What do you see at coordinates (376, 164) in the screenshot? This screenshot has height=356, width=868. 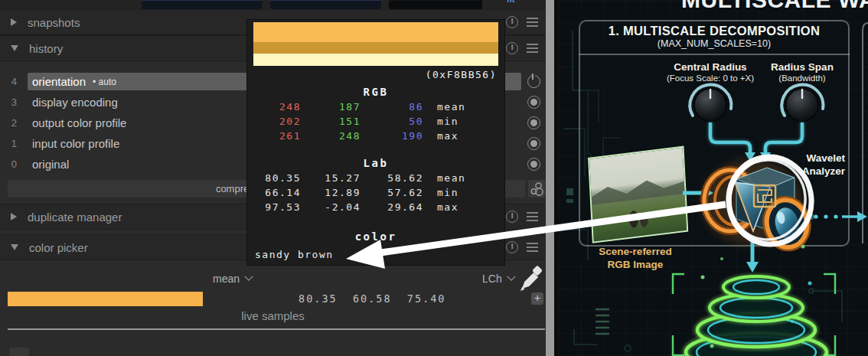 I see `lab-header: Lab` at bounding box center [376, 164].